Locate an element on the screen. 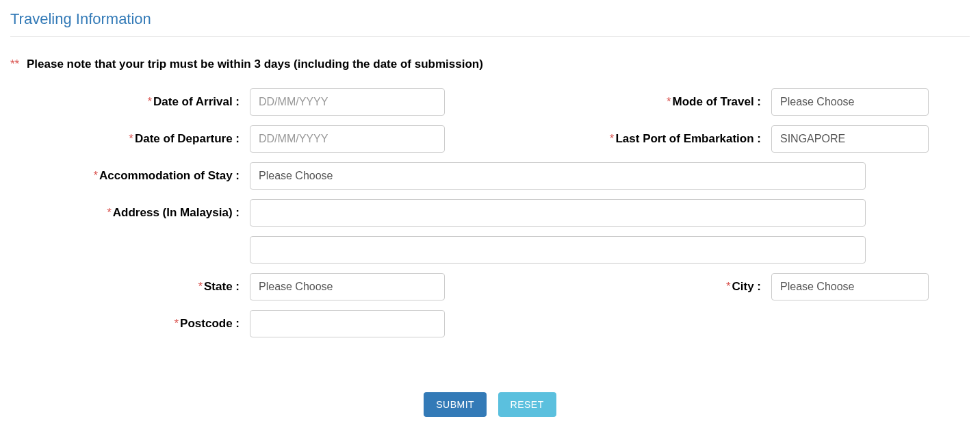 Image resolution: width=980 pixels, height=423 pixels. row-state-city: *State : *City : is located at coordinates (490, 287).